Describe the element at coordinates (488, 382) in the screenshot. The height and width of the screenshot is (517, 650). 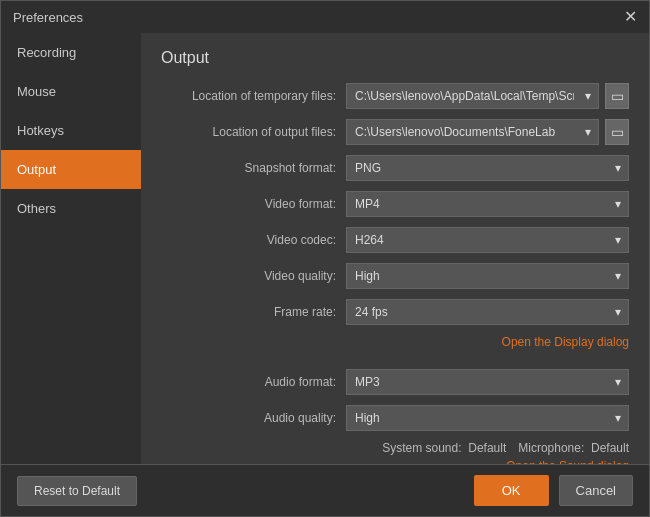
I see `audio-format-select-wrapper: MP3` at that location.